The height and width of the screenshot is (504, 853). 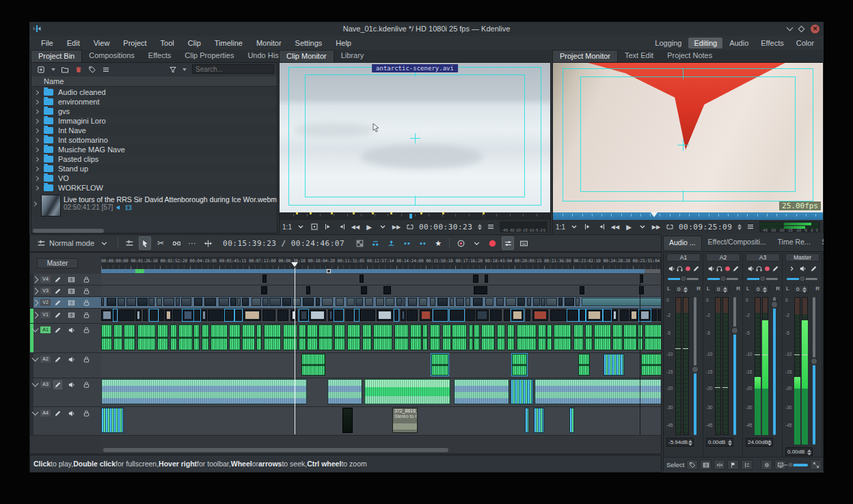 What do you see at coordinates (66, 366) in the screenshot?
I see `track-header-a2: A2` at bounding box center [66, 366].